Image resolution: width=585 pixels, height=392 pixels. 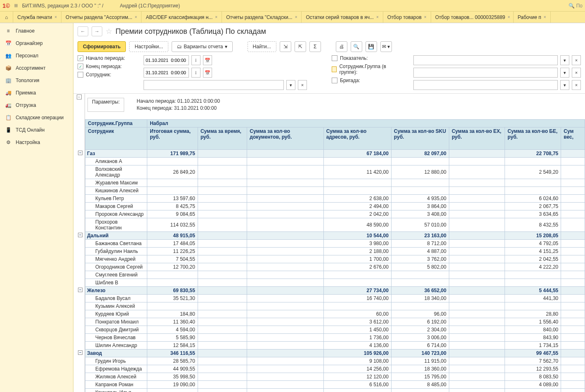 I want to click on print-button: 🖨, so click(x=342, y=47).